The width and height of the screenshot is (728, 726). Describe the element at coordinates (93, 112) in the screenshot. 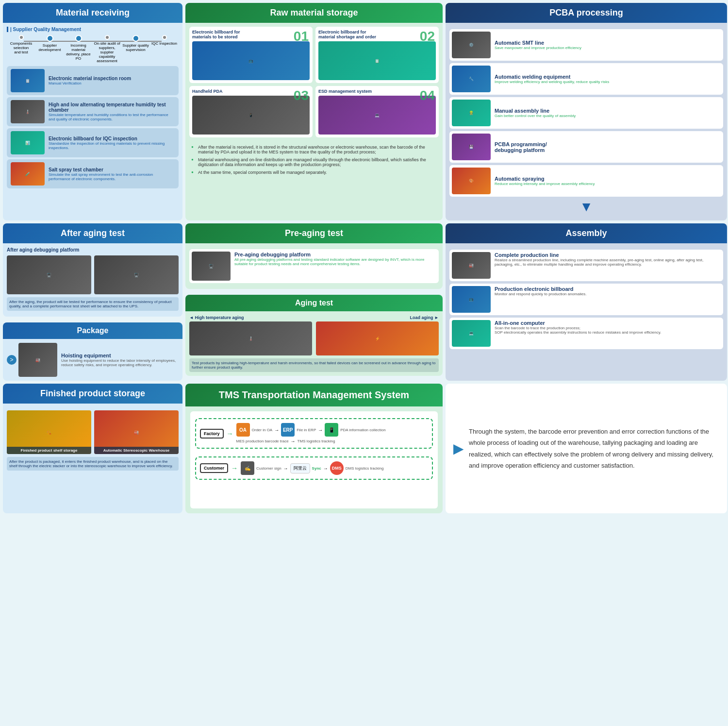

I see `material-receiving-section: Material receiving | Supplier Quality Ma…` at that location.